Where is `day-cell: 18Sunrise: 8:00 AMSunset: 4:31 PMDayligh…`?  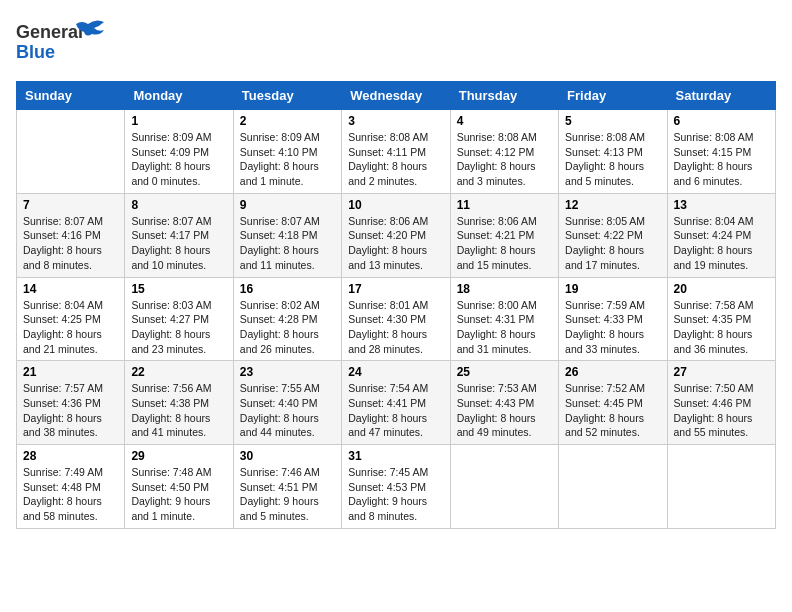
day-cell: 18Sunrise: 8:00 AMSunset: 4:31 PMDayligh… is located at coordinates (504, 319).